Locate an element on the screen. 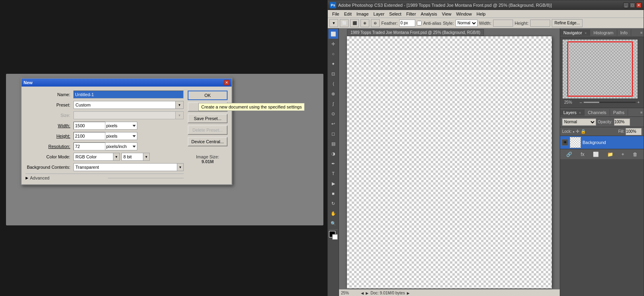 This screenshot has height=296, width=644. layer-row: 👁 Background is located at coordinates (602, 142).